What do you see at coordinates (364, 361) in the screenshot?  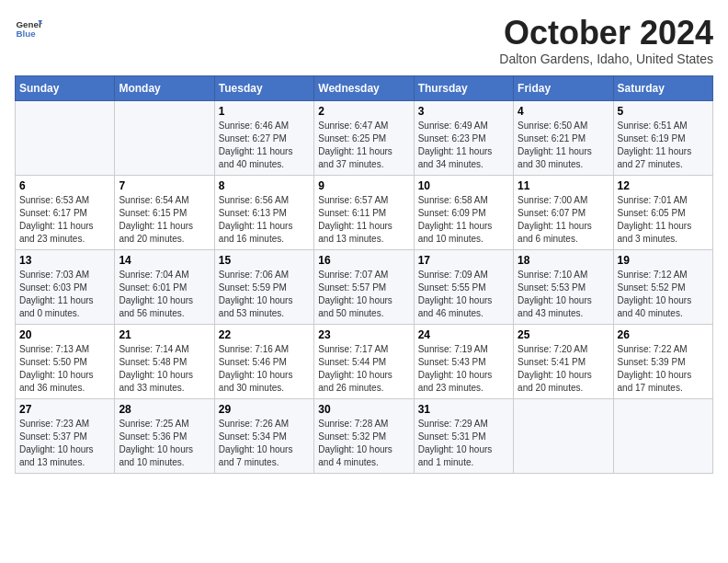 I see `day-cell: 23Sunrise: 7:17 AM Sunset: 5:44 PM Dayli…` at bounding box center [364, 361].